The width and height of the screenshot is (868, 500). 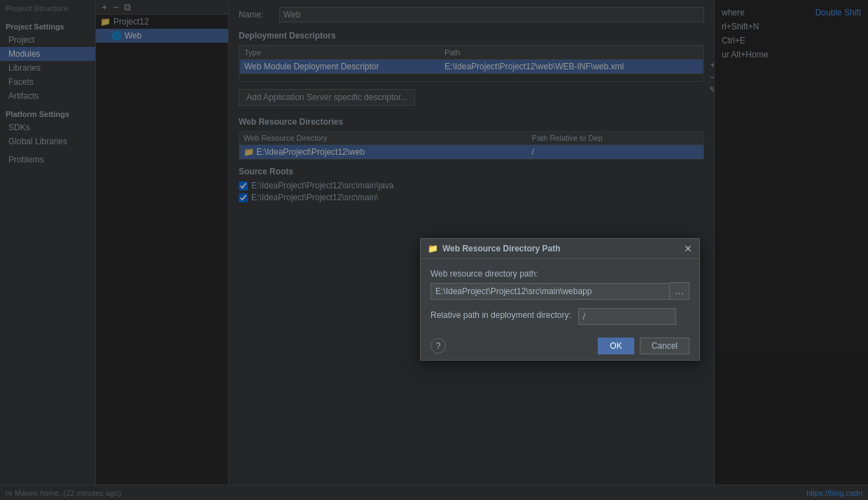 I want to click on relative-path-label: Relative path in deployment directory:, so click(x=501, y=315).